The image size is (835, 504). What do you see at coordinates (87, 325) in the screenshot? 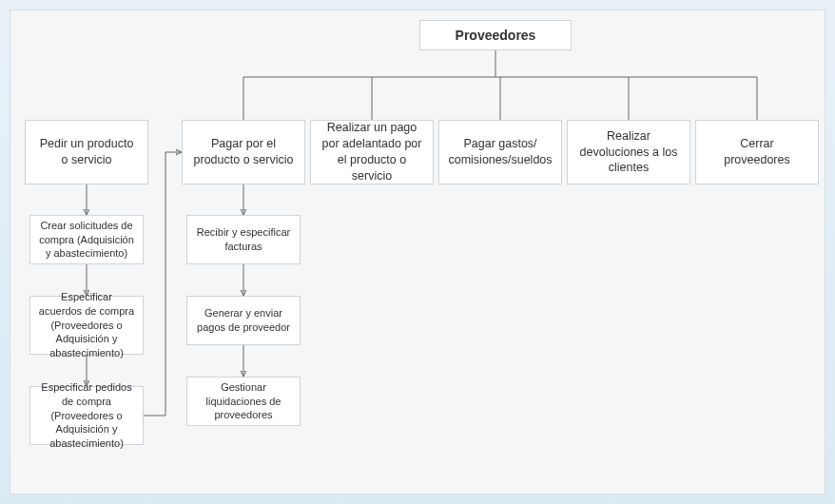
I see `sub-specify-agreements: Especificar acuerdos de compra (Proveedo…` at bounding box center [87, 325].